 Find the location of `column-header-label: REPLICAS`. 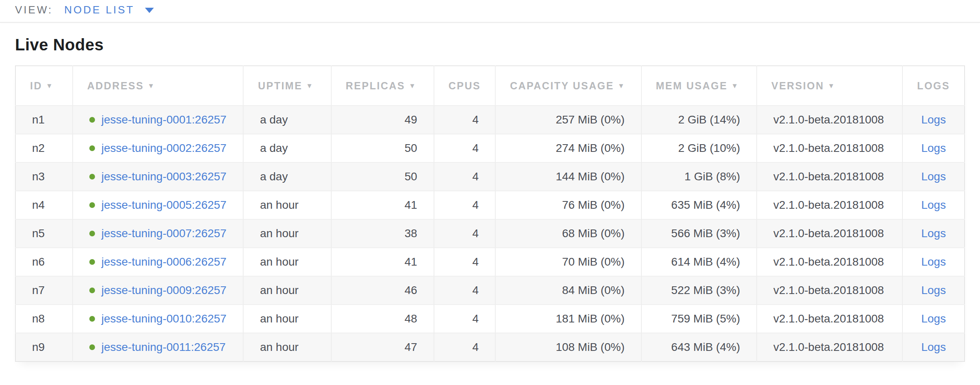

column-header-label: REPLICAS is located at coordinates (376, 86).